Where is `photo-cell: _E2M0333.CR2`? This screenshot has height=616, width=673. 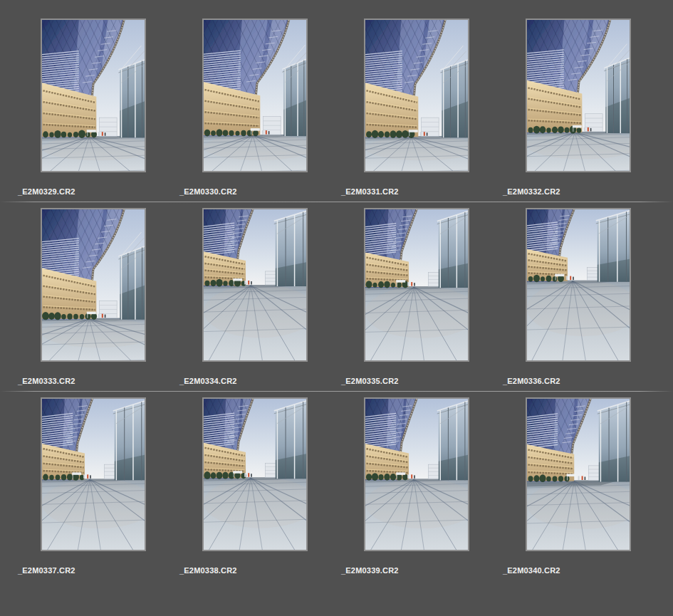 photo-cell: _E2M0333.CR2 is located at coordinates (81, 297).